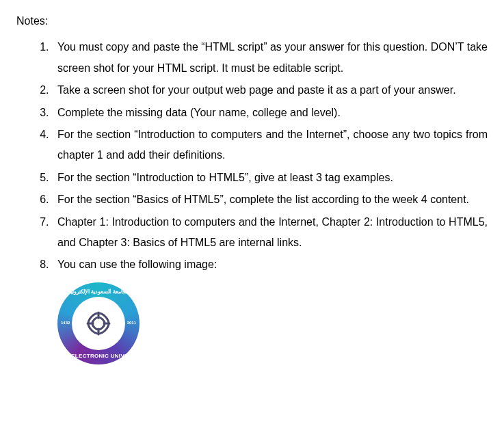 This screenshot has width=504, height=439. I want to click on logo-inner-circle, so click(98, 323).